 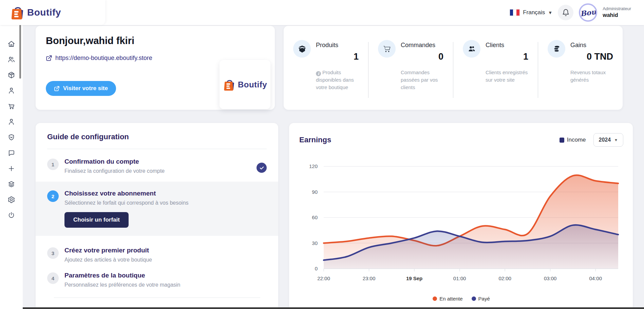 I want to click on divider, so click(x=157, y=297).